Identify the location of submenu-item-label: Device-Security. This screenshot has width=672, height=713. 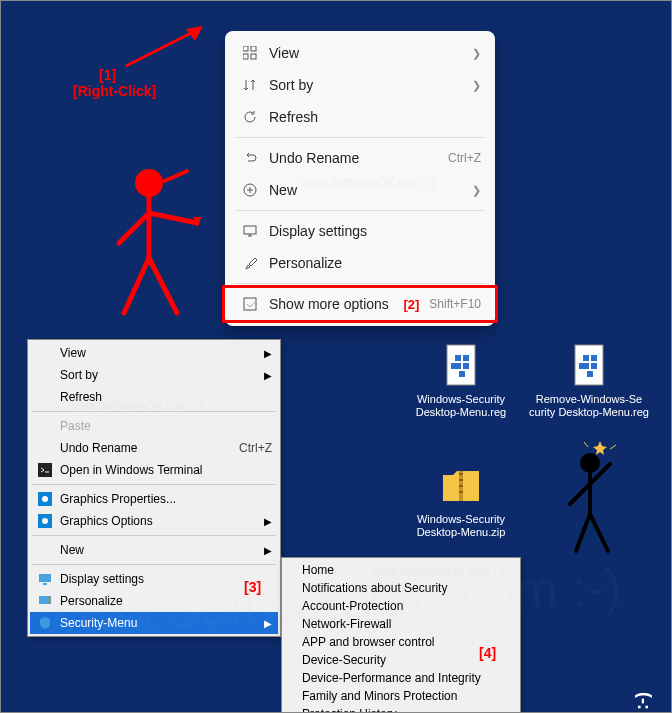
(344, 660).